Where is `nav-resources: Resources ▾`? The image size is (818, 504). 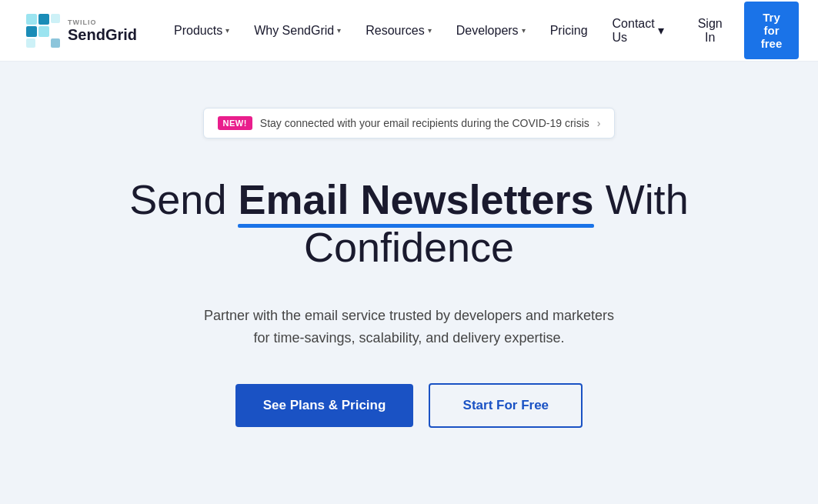
nav-resources: Resources ▾ is located at coordinates (399, 31).